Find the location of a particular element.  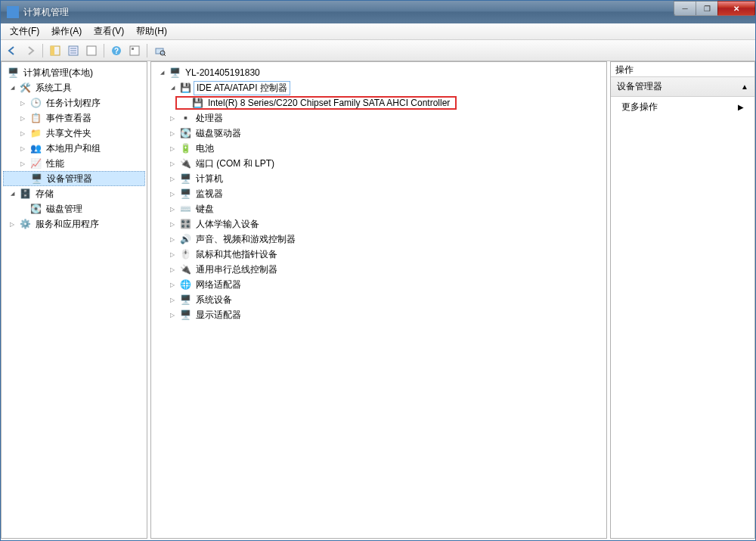

submenu-arrow-icon: ▶ is located at coordinates (741, 107).